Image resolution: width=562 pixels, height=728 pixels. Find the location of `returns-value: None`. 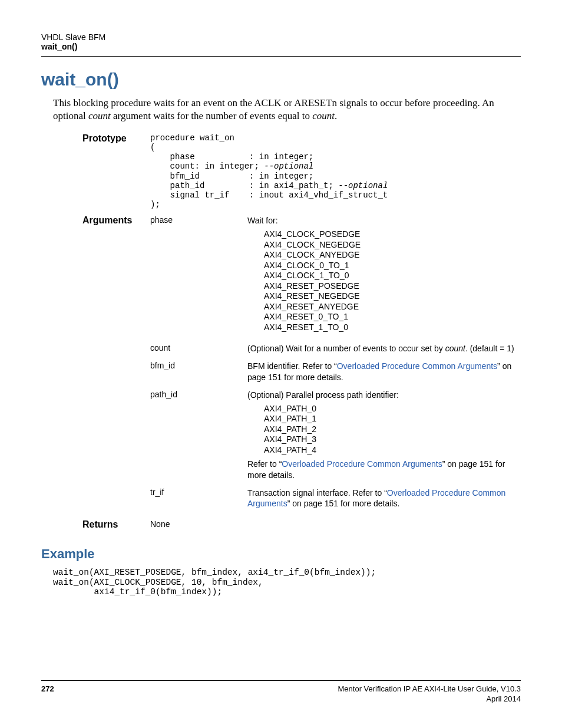

returns-value: None is located at coordinates (199, 524).